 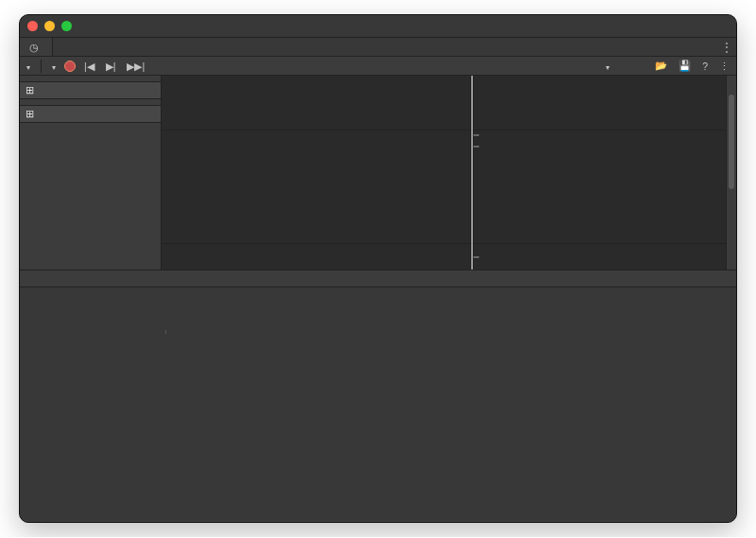 I want to click on tab-row: ◷ ⋮, so click(x=378, y=47).